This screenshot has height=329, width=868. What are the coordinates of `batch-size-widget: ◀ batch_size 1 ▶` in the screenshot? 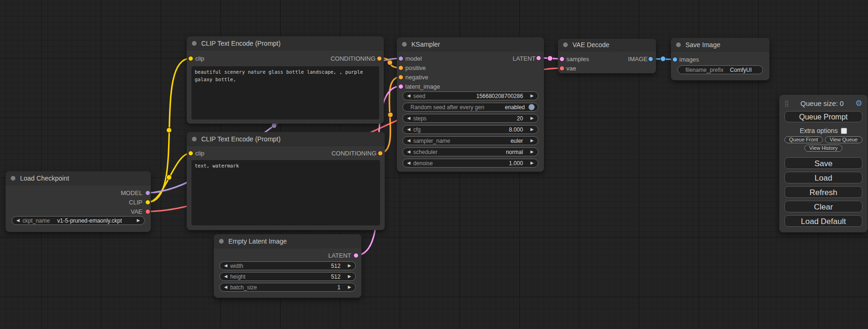 It's located at (288, 287).